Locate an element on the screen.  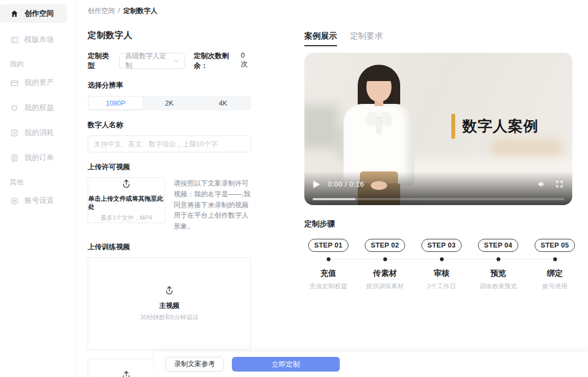
sidebar-item-my-benefits: 我的权益 is located at coordinates (34, 108).